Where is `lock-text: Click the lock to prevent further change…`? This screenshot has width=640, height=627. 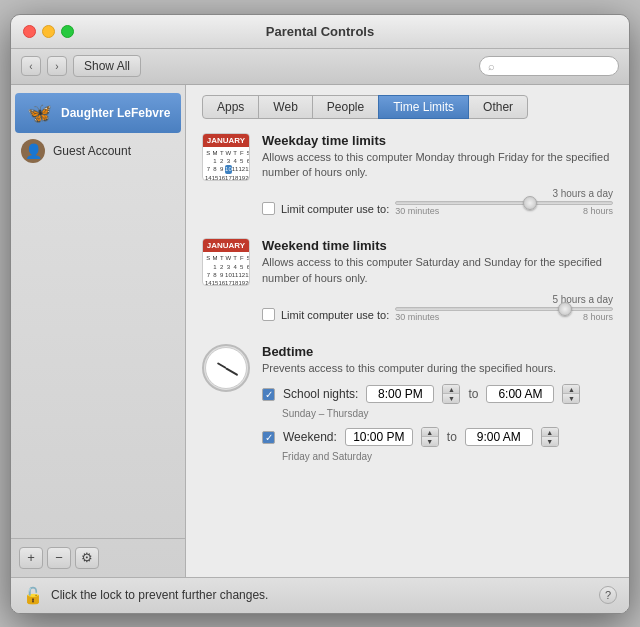 lock-text: Click the lock to prevent further change… is located at coordinates (160, 595).